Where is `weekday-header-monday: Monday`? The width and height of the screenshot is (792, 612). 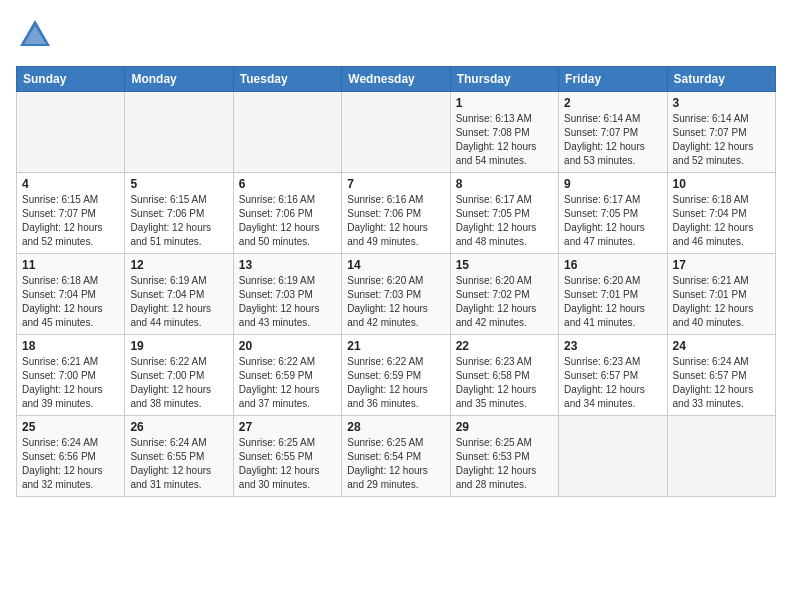
weekday-header-monday: Monday is located at coordinates (179, 80).